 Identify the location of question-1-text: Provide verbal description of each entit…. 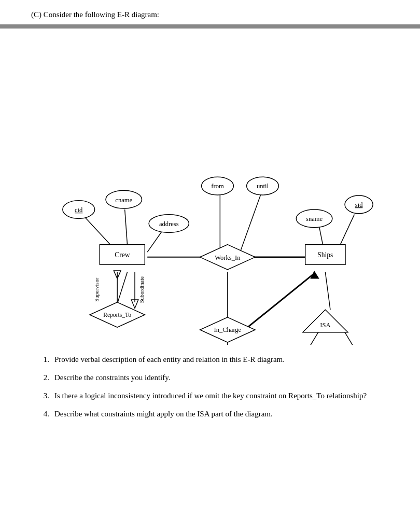
(222, 360).